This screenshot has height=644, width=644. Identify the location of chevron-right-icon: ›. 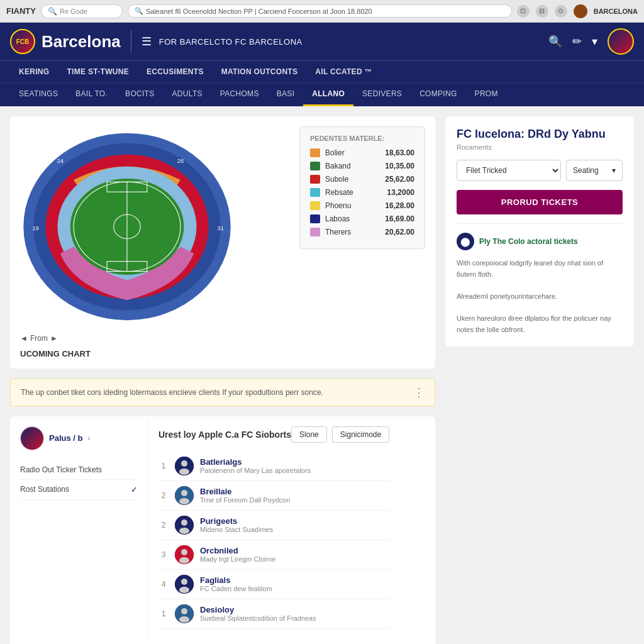
(89, 438).